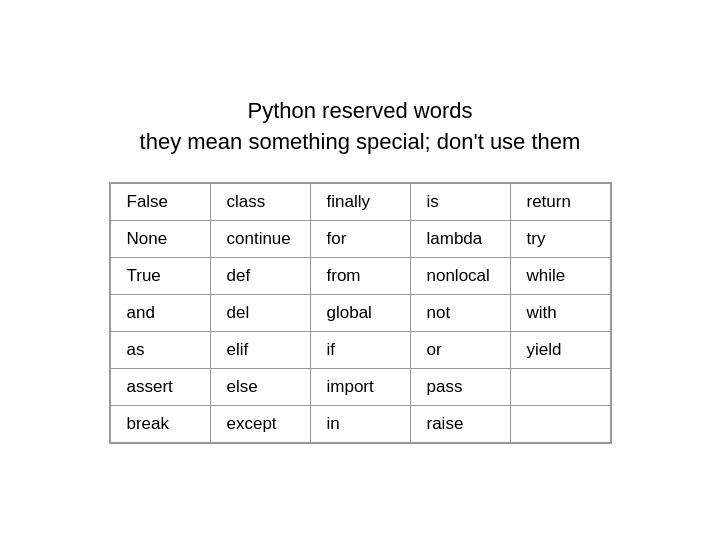 The width and height of the screenshot is (720, 540). What do you see at coordinates (360, 276) in the screenshot?
I see `table-row: Truedeffromnonlocalwhile` at bounding box center [360, 276].